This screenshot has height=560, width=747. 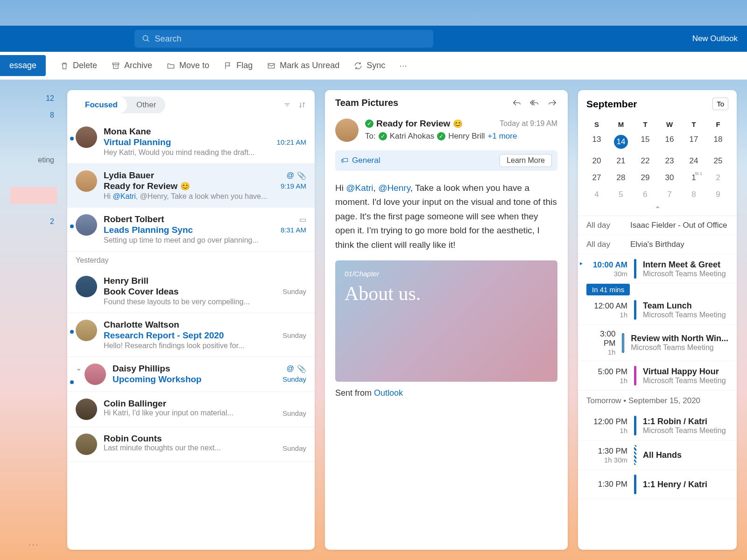 I want to click on folder-icon, so click(x=171, y=66).